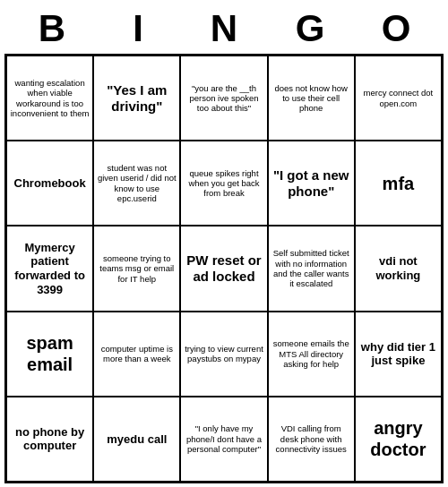 The width and height of the screenshot is (448, 487). Describe the element at coordinates (312, 183) in the screenshot. I see `bingo-cell-8: "I got a new phone"` at that location.